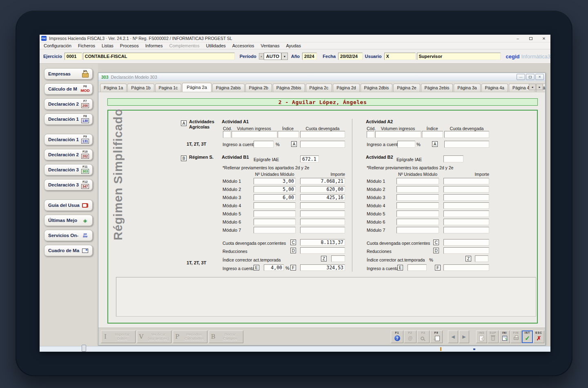 This screenshot has width=588, height=388. I want to click on child-minimize-button: —, so click(521, 77).